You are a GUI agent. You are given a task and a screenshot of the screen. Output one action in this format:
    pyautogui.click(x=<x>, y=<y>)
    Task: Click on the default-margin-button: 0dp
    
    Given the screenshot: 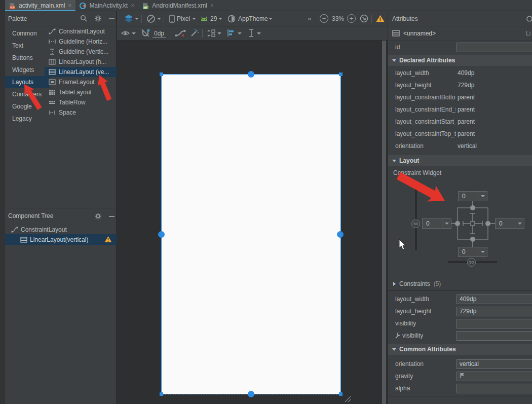 What is the action you would take?
    pyautogui.click(x=159, y=34)
    